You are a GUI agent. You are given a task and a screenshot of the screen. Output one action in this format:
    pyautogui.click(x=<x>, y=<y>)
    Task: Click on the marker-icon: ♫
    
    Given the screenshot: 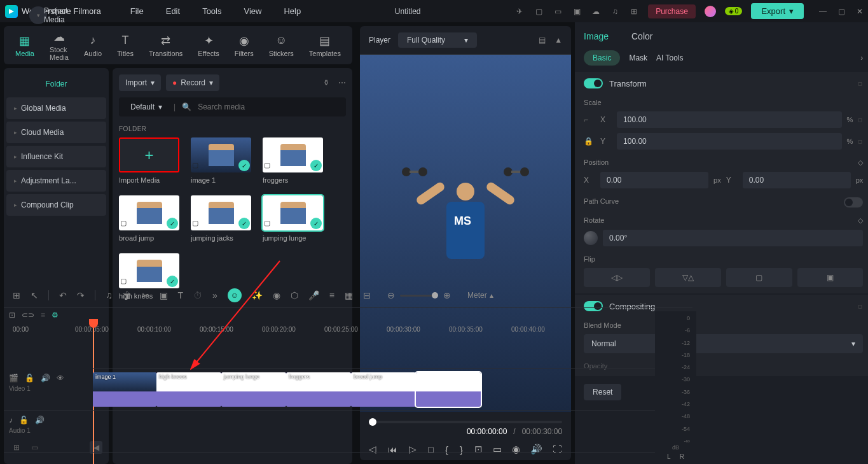 What is the action you would take?
    pyautogui.click(x=109, y=295)
    